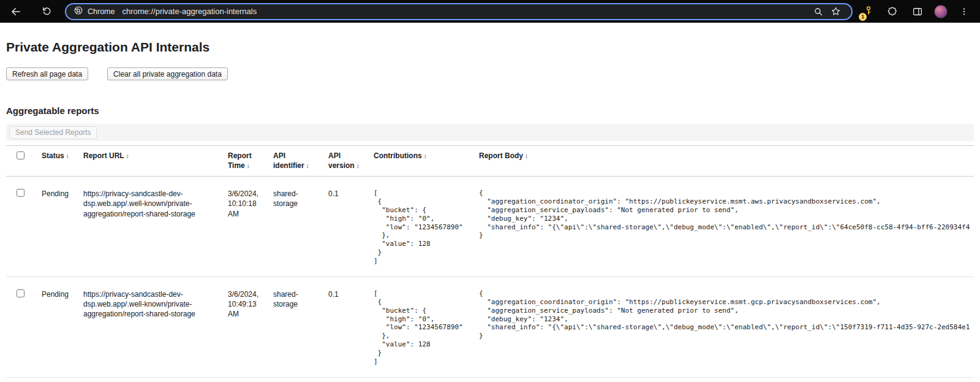 This screenshot has height=382, width=980. What do you see at coordinates (398, 156) in the screenshot?
I see `header-contributions-label: Contributions` at bounding box center [398, 156].